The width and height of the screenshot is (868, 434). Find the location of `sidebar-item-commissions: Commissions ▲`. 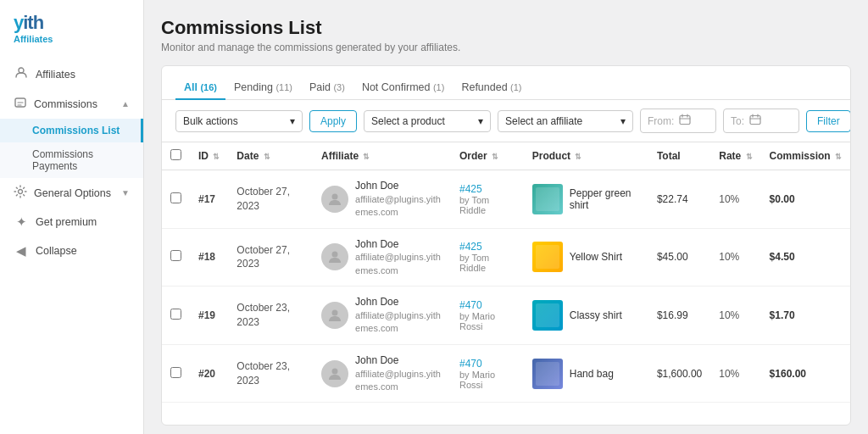

sidebar-item-commissions: Commissions ▲ is located at coordinates (71, 103).